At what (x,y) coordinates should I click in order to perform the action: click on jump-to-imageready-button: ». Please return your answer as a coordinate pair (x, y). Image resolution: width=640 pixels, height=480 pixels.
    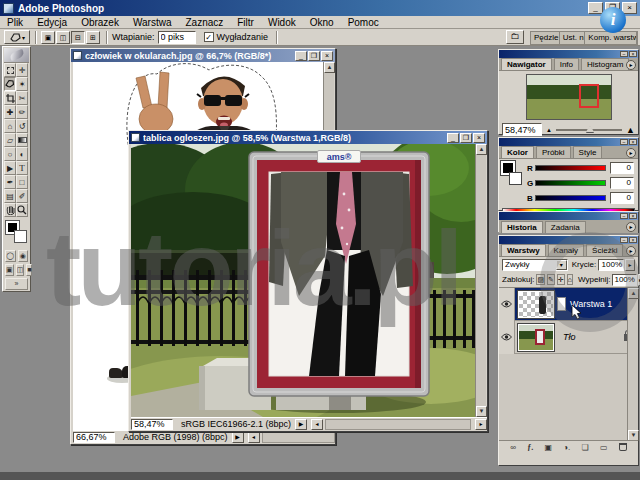
    Looking at the image, I should click on (16, 284).